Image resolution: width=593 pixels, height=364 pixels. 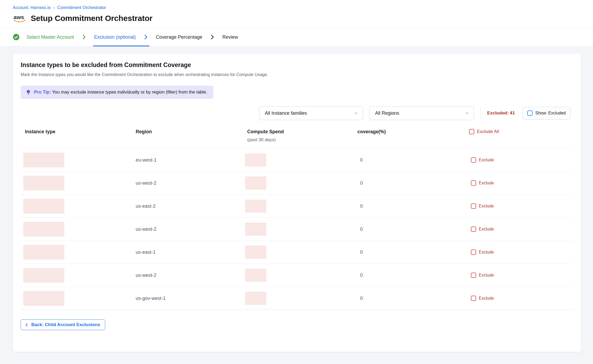 I want to click on aws-logo-icon: aws, so click(x=20, y=18).